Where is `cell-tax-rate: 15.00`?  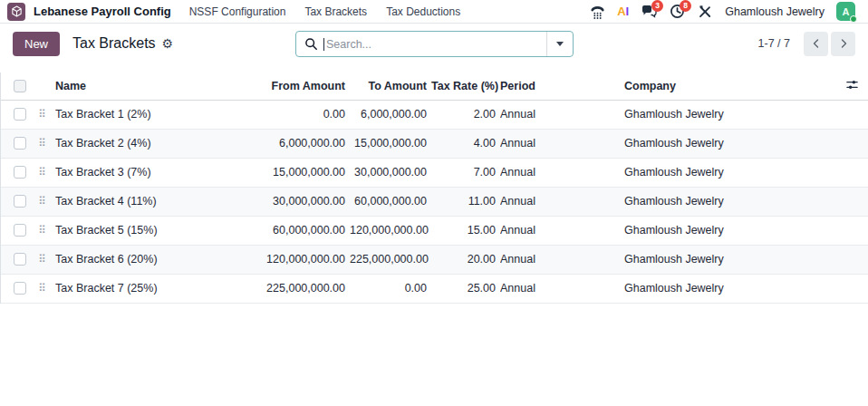 cell-tax-rate: 15.00 is located at coordinates (466, 230).